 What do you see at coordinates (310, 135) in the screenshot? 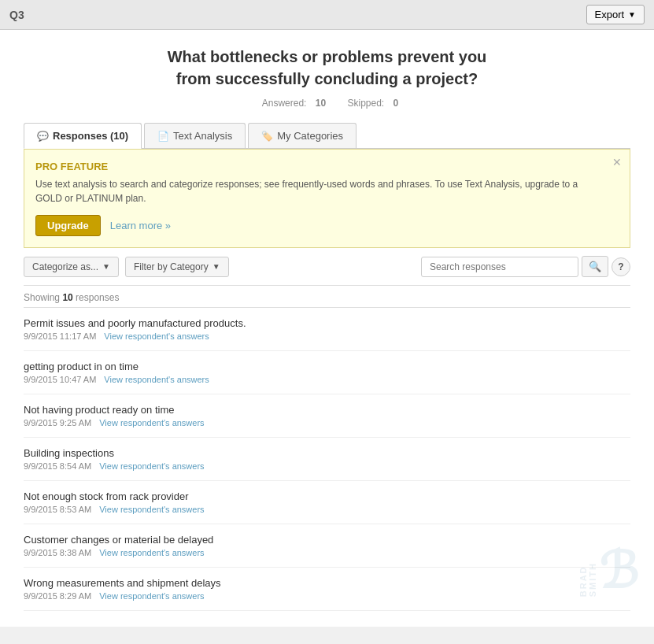
I see `tab-my-categories-label: My Categories` at bounding box center [310, 135].